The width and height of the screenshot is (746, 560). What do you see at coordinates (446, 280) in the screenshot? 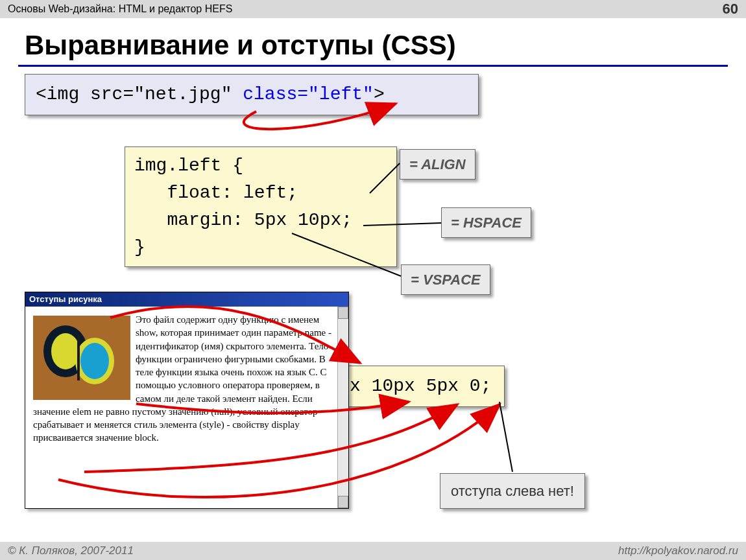
I see `label-vspace: = VSPACE` at bounding box center [446, 280].